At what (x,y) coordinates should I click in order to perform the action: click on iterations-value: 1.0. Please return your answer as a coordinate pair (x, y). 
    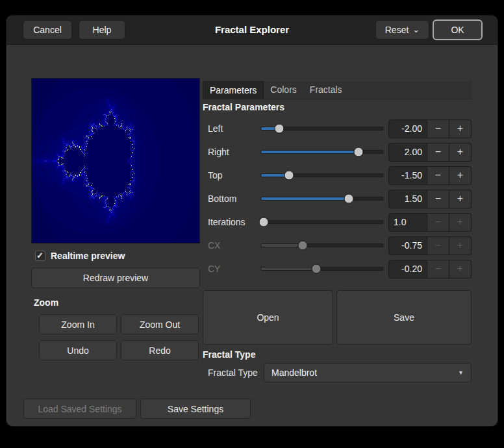
    Looking at the image, I should click on (408, 222).